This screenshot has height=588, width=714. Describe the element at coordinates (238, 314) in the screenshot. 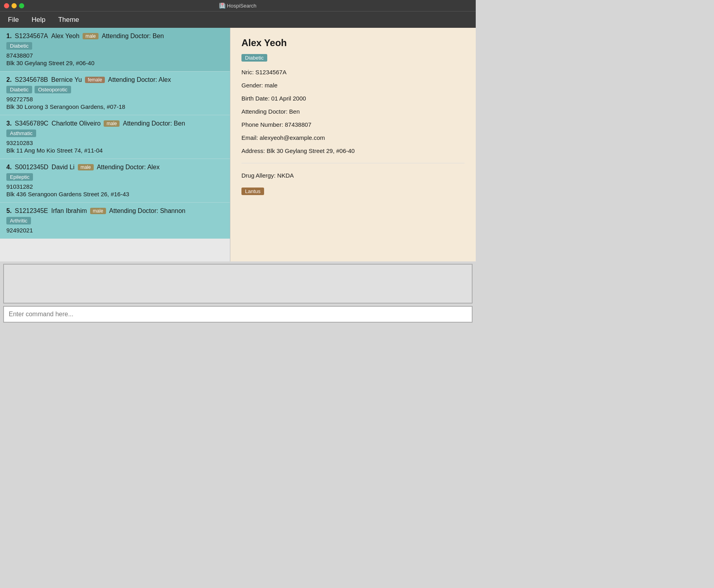

I see `command-input` at that location.